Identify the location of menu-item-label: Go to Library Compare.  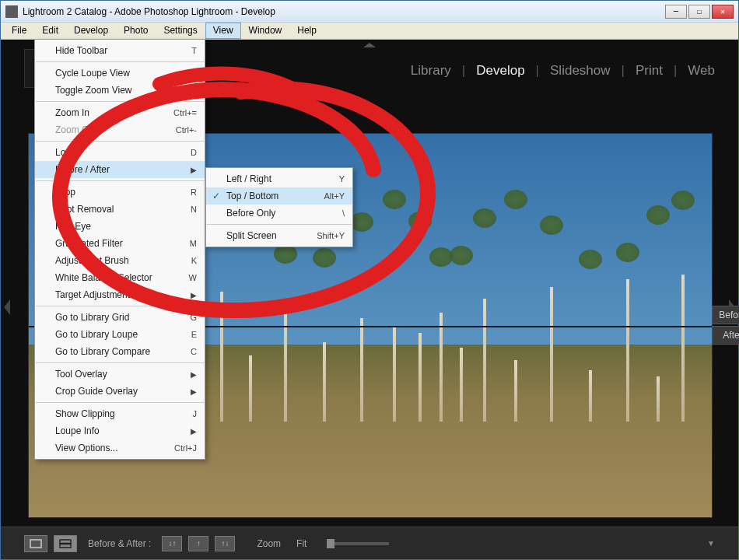
(103, 352).